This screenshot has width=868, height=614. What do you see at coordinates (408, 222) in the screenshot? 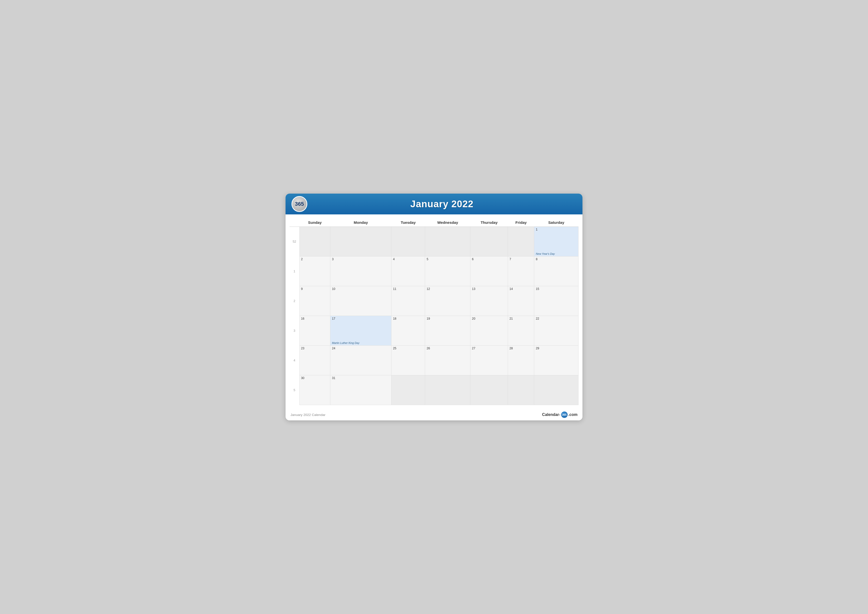
I see `col-tuesday: Tuesday` at bounding box center [408, 222].